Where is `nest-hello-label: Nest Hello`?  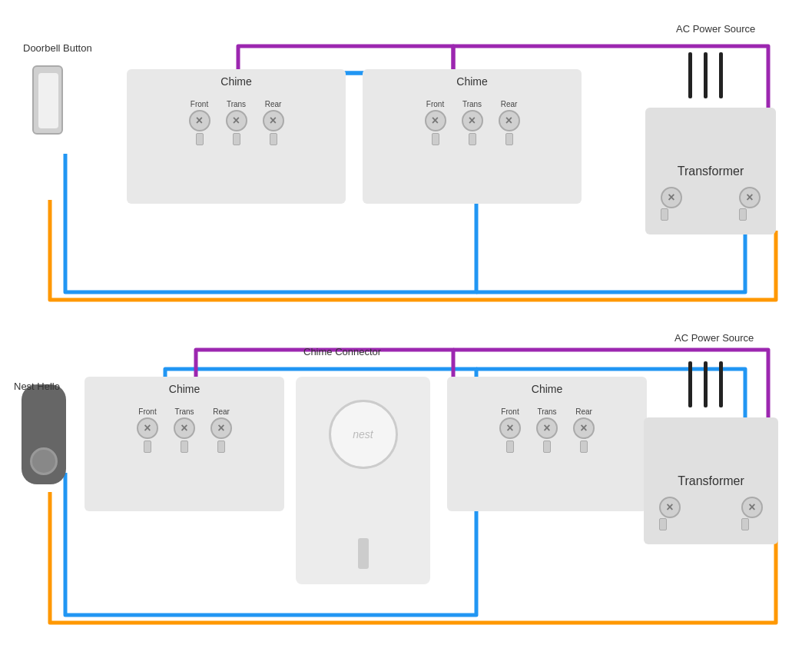 nest-hello-label: Nest Hello is located at coordinates (37, 387).